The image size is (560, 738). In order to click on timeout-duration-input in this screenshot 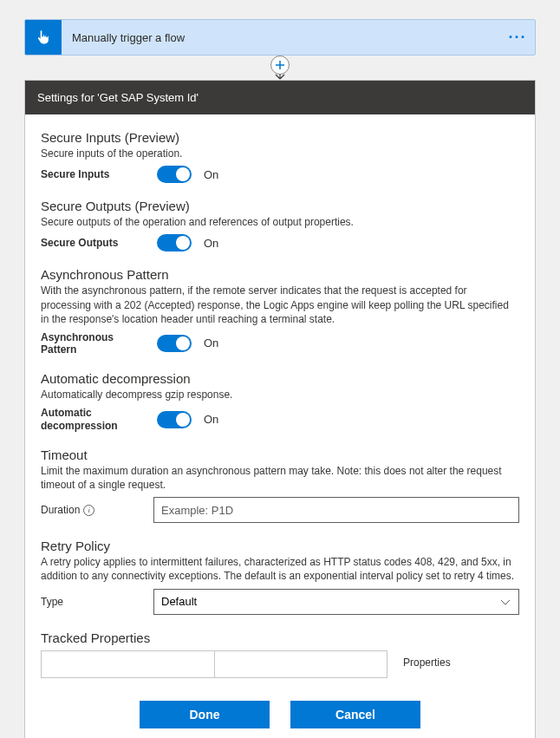, I will do `click(336, 510)`.